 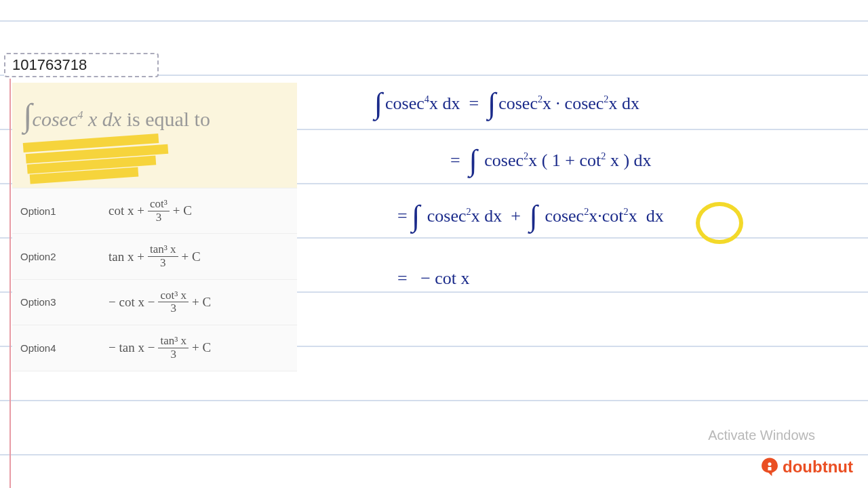 I want to click on option-3: Option3 − cot x − cot³ x3 + C, so click(x=155, y=302).